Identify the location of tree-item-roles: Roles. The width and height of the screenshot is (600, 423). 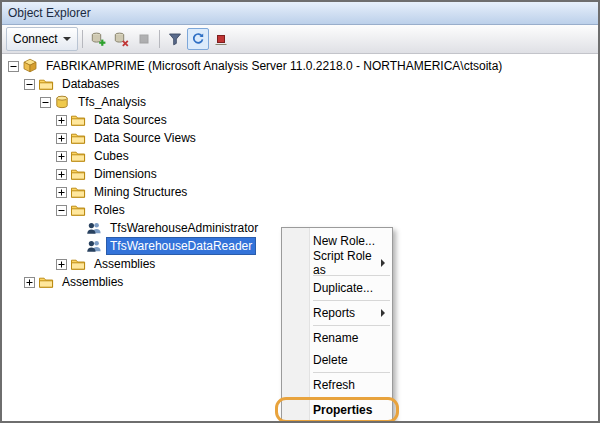
(300, 210).